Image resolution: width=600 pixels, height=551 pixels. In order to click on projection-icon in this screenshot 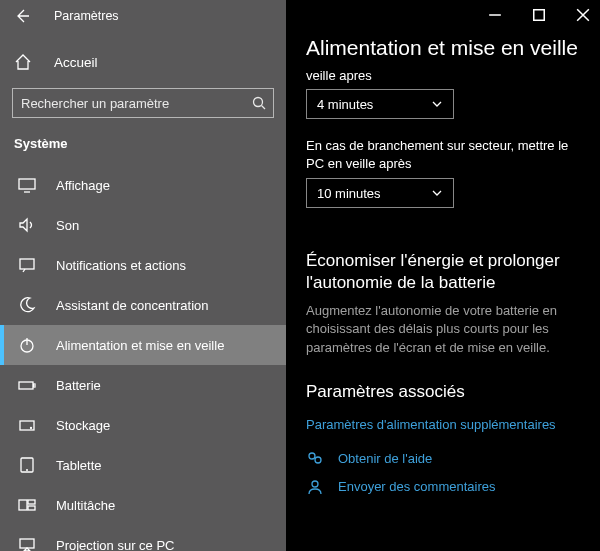, I will do `click(27, 544)`.